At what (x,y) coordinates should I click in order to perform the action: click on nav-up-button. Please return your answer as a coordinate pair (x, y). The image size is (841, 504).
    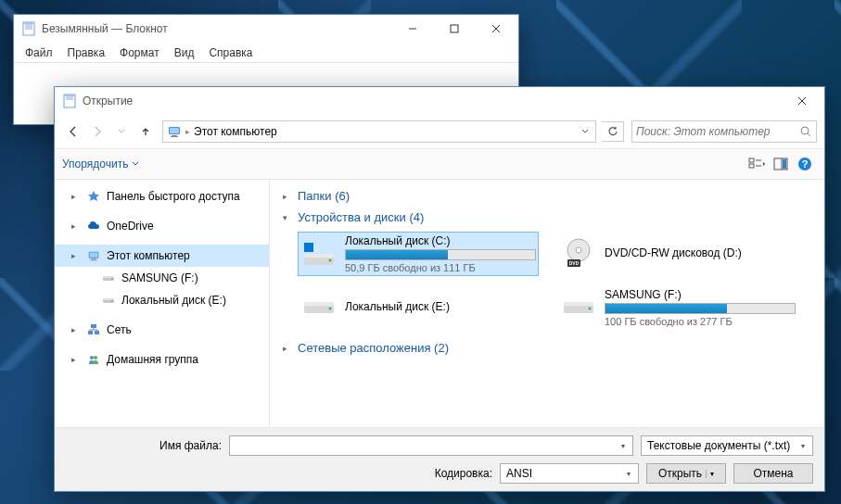
    Looking at the image, I should click on (146, 132).